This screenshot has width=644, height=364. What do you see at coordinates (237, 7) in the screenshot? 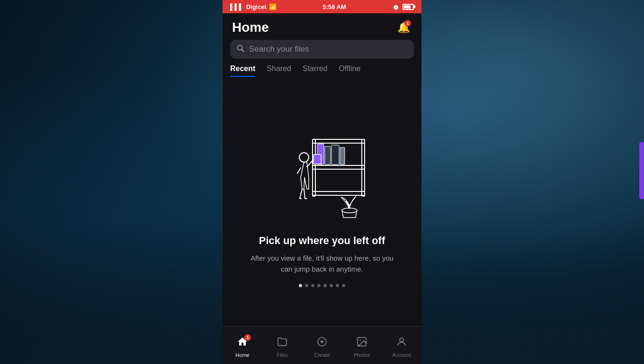
I see `signal-icon: ▌▌▌` at bounding box center [237, 7].